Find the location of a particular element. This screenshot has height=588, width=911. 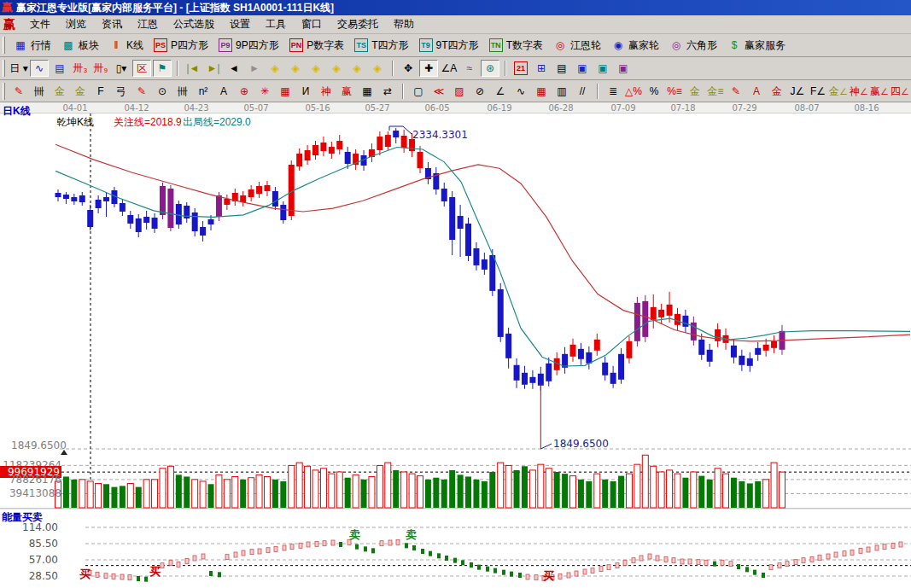

prev-bar-icon: ◄ is located at coordinates (234, 68).